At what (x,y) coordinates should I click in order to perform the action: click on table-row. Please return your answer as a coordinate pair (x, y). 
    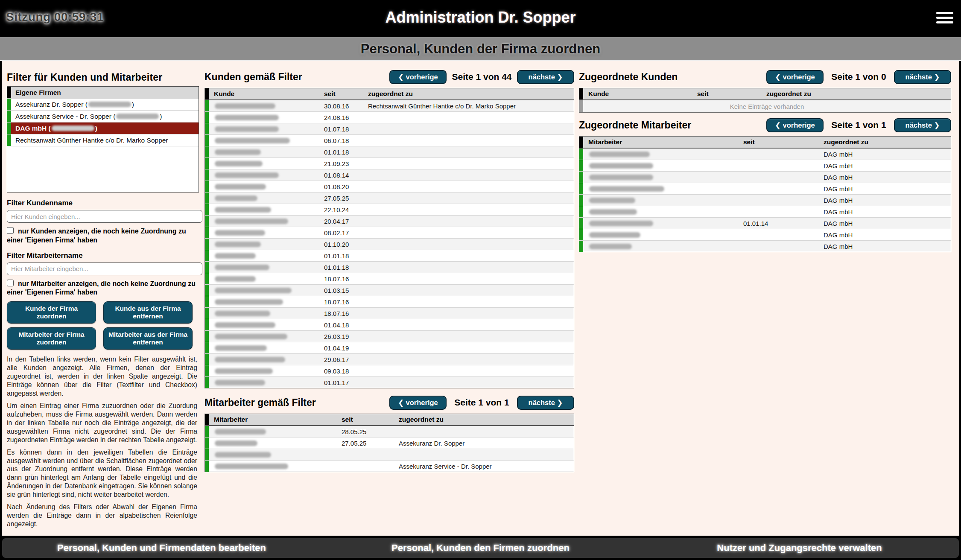
    Looking at the image, I should click on (389, 455).